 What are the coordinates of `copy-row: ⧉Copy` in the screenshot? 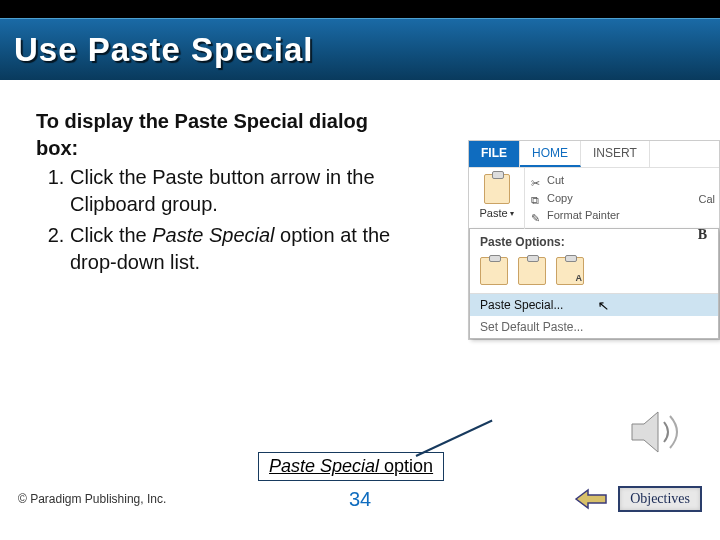 It's located at (622, 199).